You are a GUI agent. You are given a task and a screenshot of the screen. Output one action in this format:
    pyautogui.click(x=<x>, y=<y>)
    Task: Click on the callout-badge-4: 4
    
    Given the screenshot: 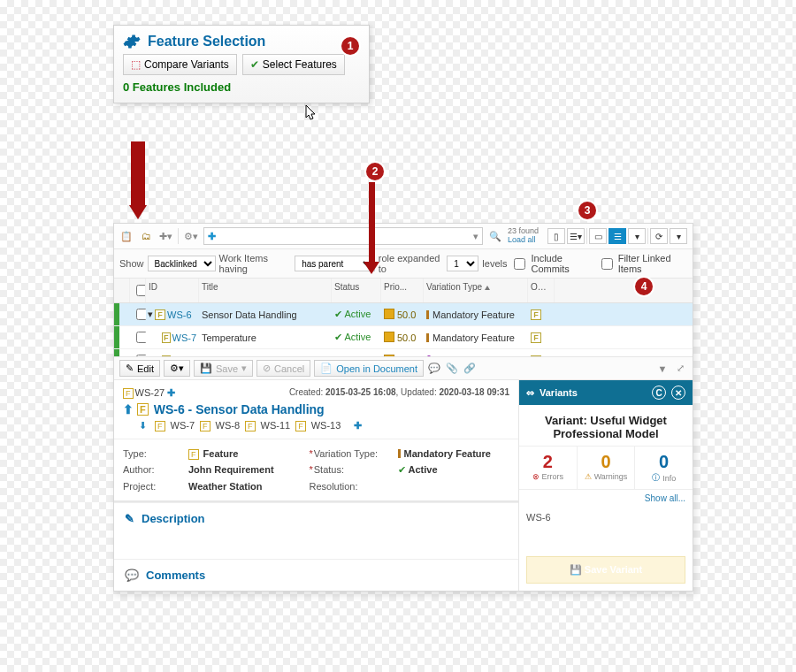 What is the action you would take?
    pyautogui.click(x=644, y=286)
    